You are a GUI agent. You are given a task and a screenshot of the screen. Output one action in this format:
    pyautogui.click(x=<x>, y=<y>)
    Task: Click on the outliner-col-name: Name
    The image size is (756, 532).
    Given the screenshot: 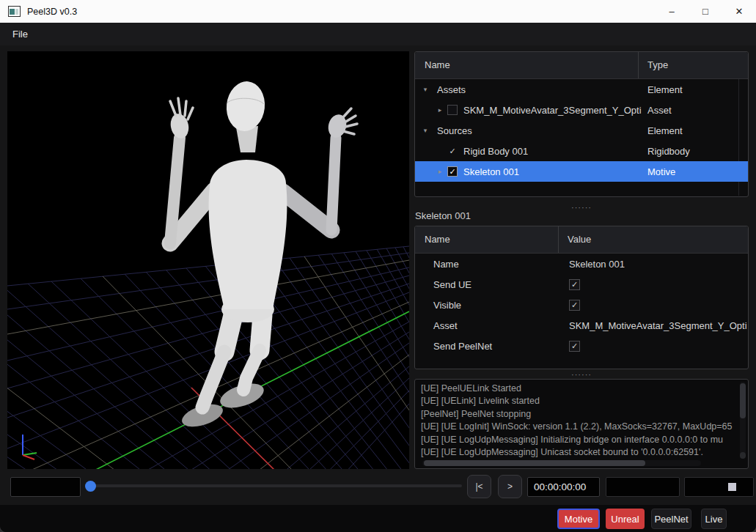 What is the action you would take?
    pyautogui.click(x=526, y=65)
    